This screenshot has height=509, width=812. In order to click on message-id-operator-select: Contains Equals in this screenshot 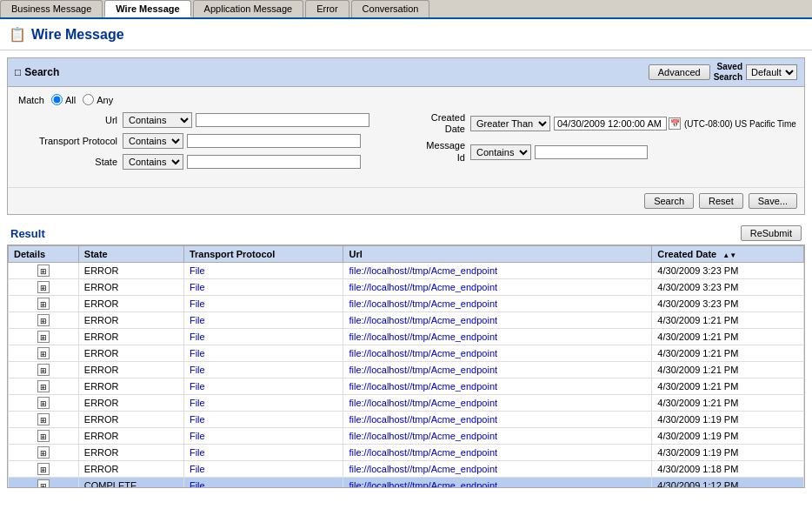, I will do `click(501, 152)`.